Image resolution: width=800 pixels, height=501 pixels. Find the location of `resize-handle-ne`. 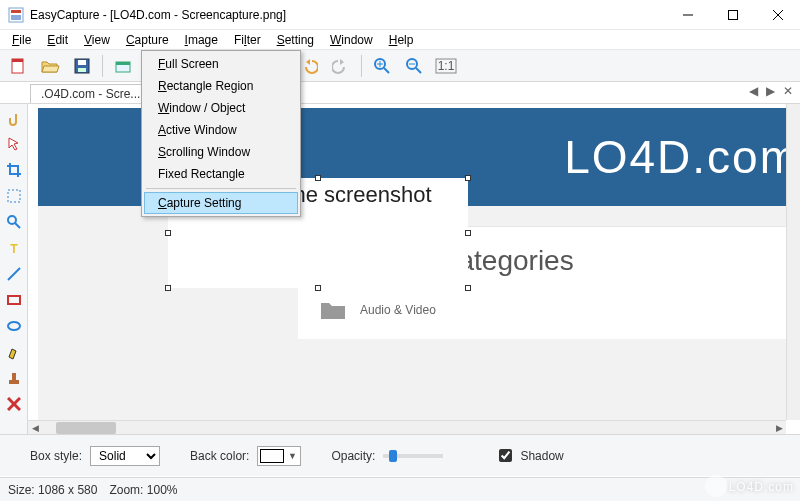

resize-handle-ne is located at coordinates (468, 178).